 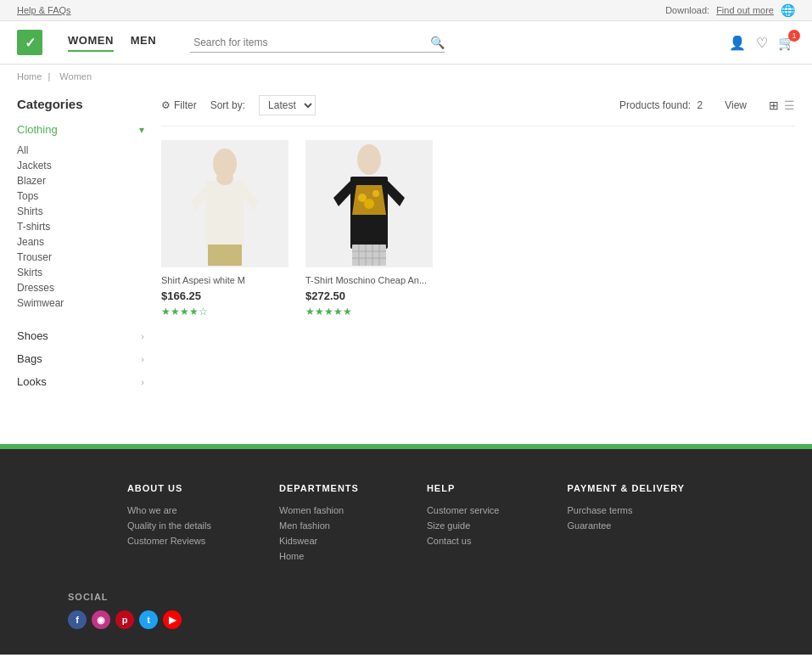 What do you see at coordinates (463, 526) in the screenshot?
I see `footer-size-guide: Size guide` at bounding box center [463, 526].